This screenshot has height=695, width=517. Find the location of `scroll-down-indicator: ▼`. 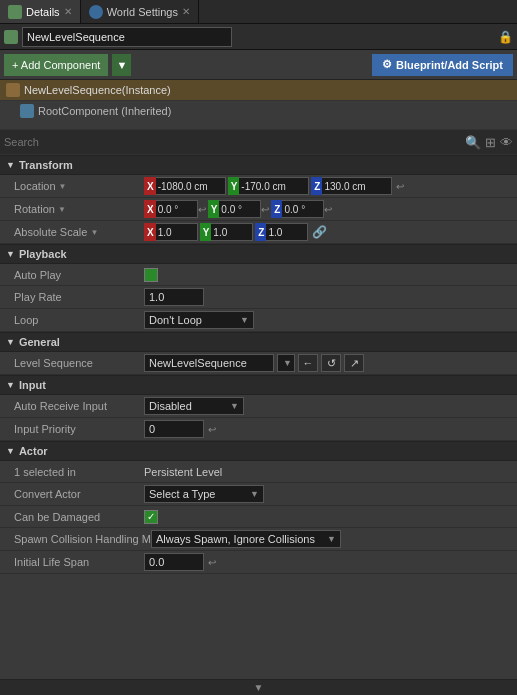

scroll-down-indicator: ▼ is located at coordinates (258, 687).